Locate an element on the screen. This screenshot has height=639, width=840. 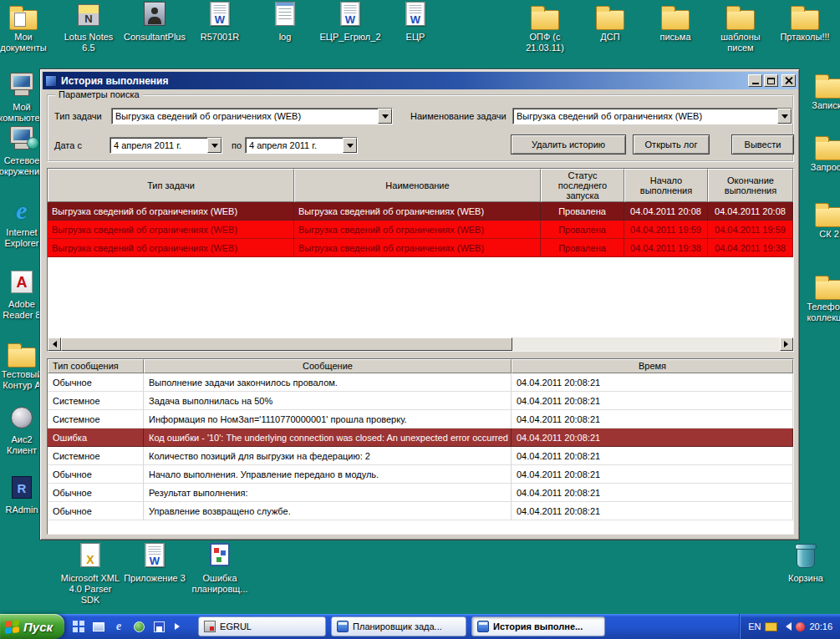
quick-launch-grid-icon is located at coordinates (79, 626).